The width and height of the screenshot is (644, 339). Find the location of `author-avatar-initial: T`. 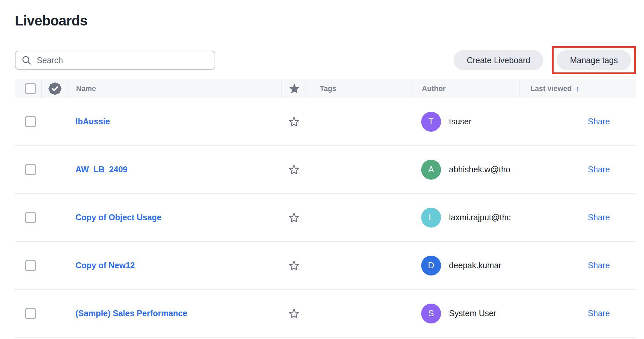

author-avatar-initial: T is located at coordinates (431, 122).